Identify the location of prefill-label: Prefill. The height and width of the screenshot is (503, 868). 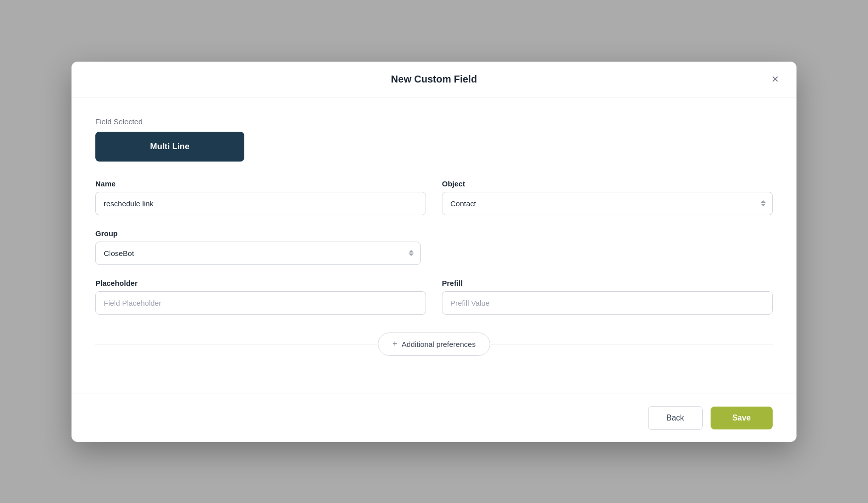
(607, 283).